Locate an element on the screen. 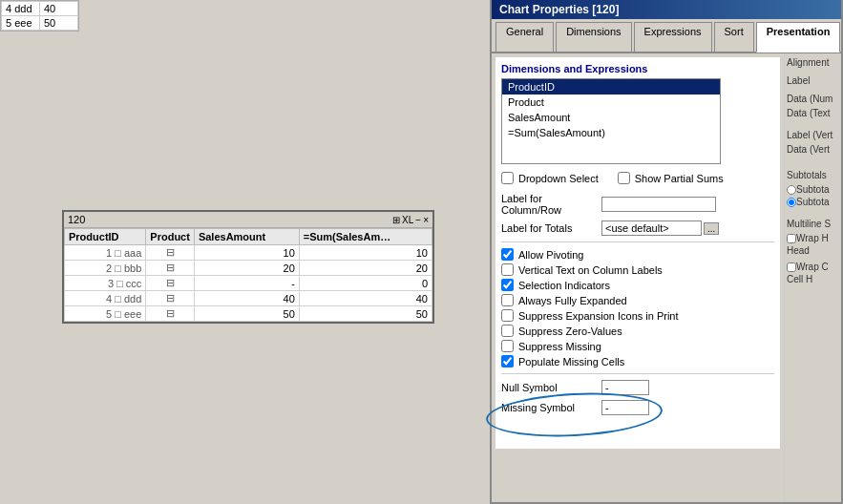 The image size is (843, 504). checkbox-suppress-missing-label: Suppress Missing is located at coordinates (559, 346).